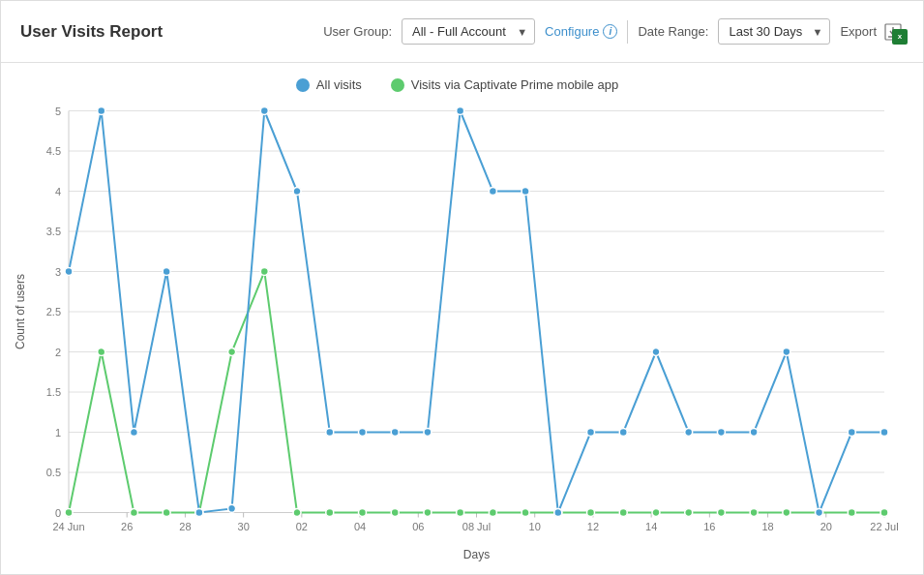 Image resolution: width=924 pixels, height=575 pixels. I want to click on svg-text: 12, so click(593, 527).